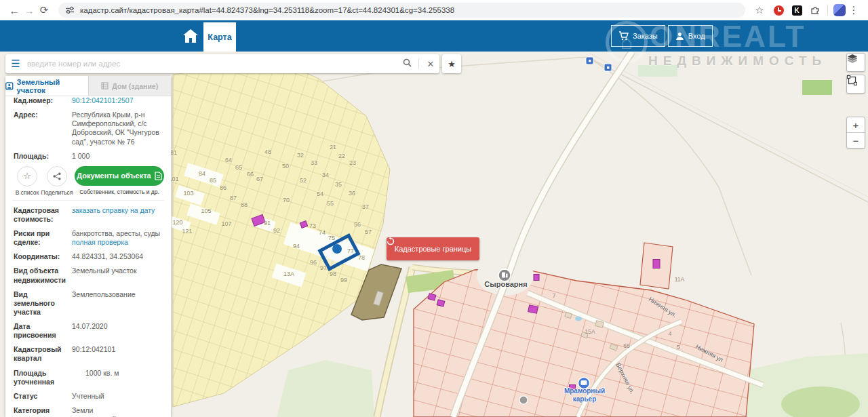  I want to click on profile-avatar, so click(840, 10).